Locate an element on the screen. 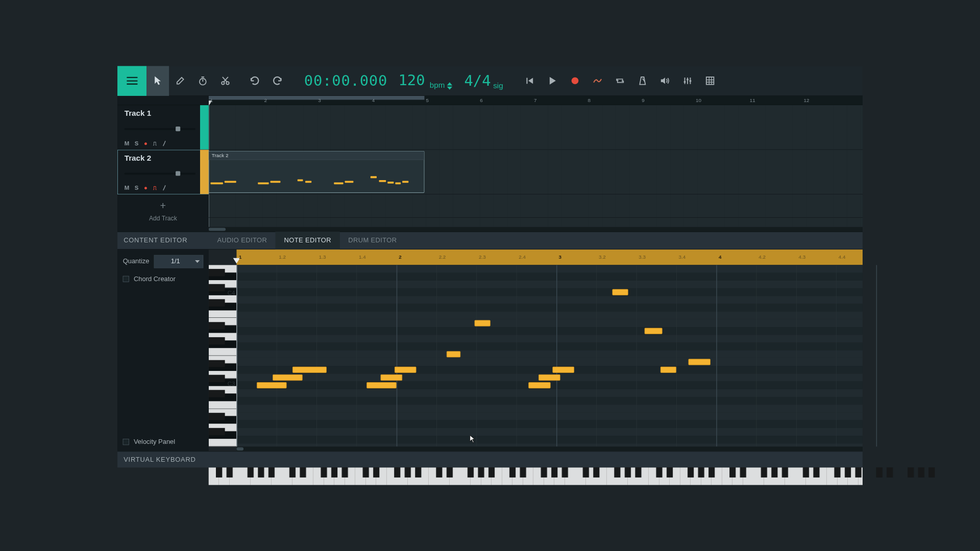 Image resolution: width=980 pixels, height=551 pixels. hamburger-icon is located at coordinates (132, 81).